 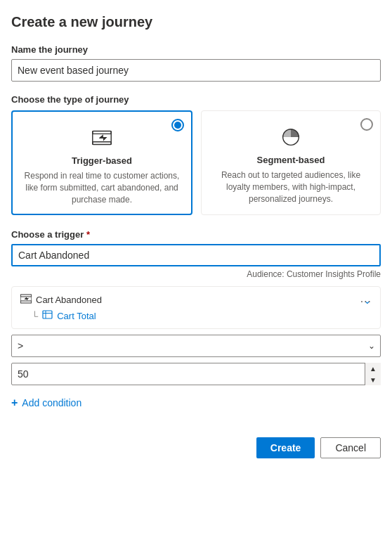 What do you see at coordinates (196, 346) in the screenshot?
I see `operator-select: > < = >= <= !=` at bounding box center [196, 346].